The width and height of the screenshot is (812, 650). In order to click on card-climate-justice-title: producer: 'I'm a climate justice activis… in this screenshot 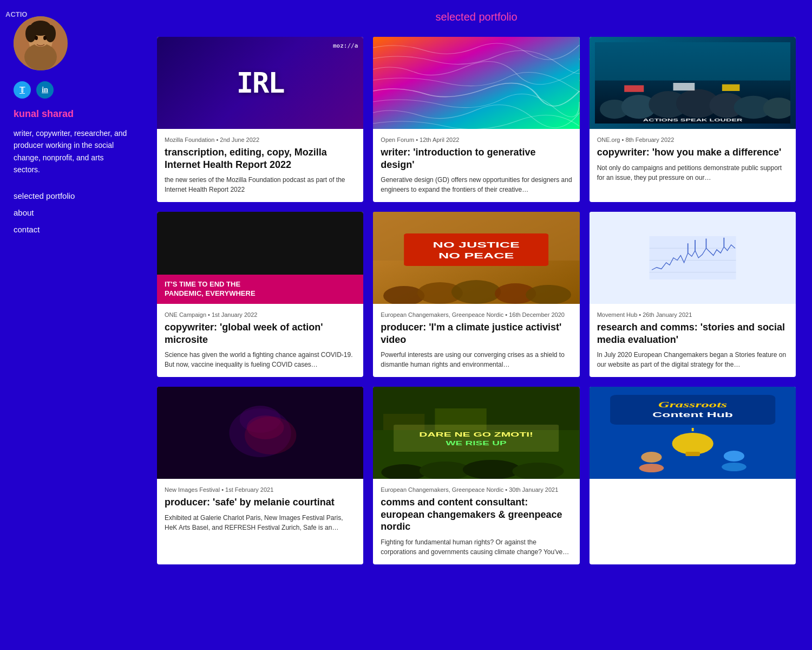, I will do `click(476, 334)`.